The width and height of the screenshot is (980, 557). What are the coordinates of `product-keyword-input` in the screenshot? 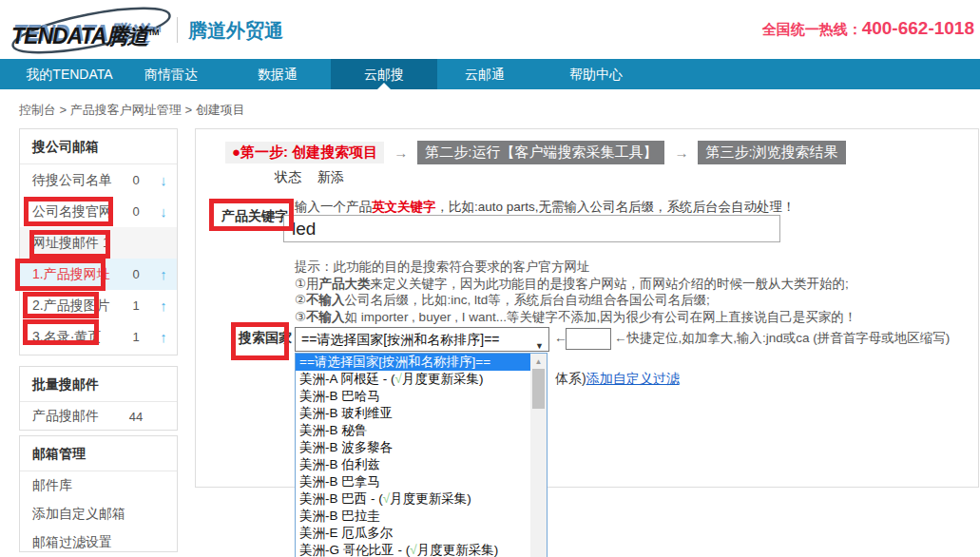 It's located at (532, 228).